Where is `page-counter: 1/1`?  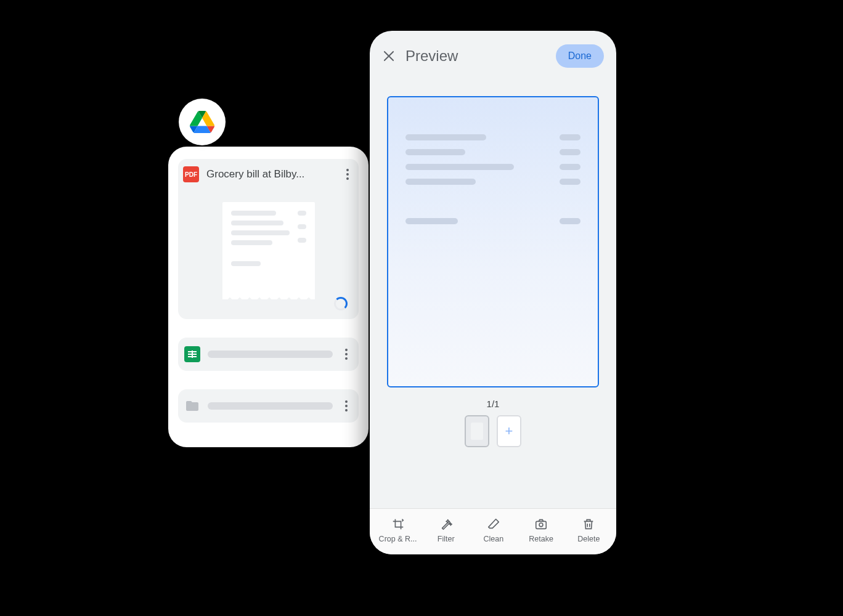 page-counter: 1/1 is located at coordinates (493, 404).